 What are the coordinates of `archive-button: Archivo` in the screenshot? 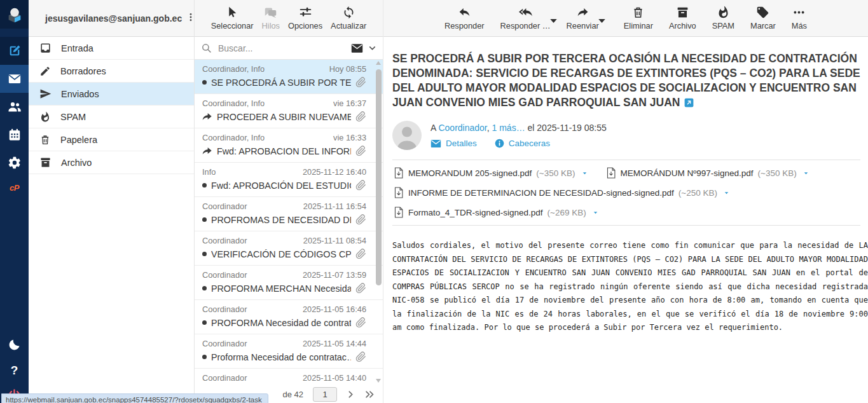 It's located at (683, 18).